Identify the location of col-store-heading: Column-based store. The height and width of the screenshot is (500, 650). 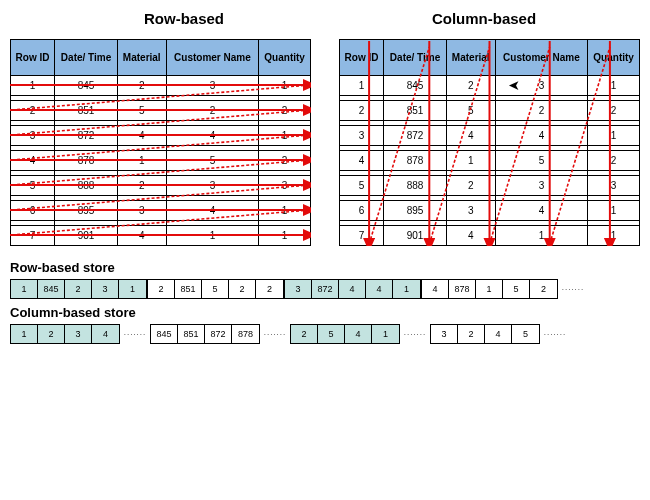
(325, 312).